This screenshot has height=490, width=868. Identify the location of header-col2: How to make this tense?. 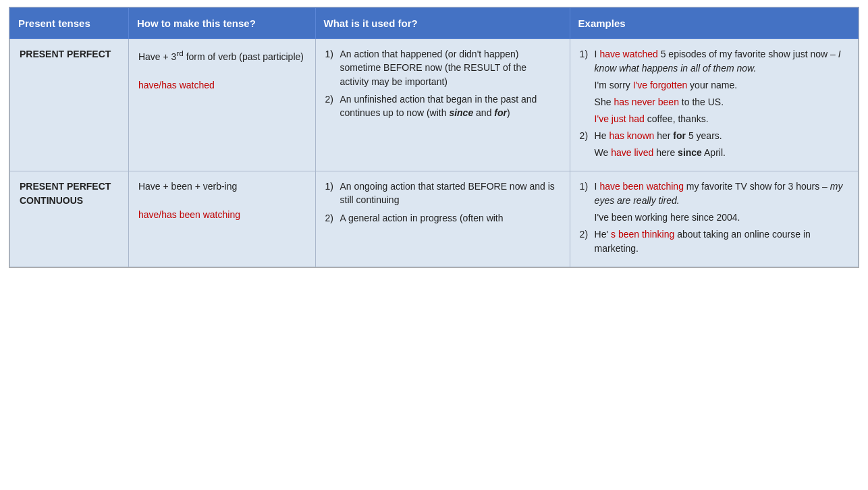
(221, 24).